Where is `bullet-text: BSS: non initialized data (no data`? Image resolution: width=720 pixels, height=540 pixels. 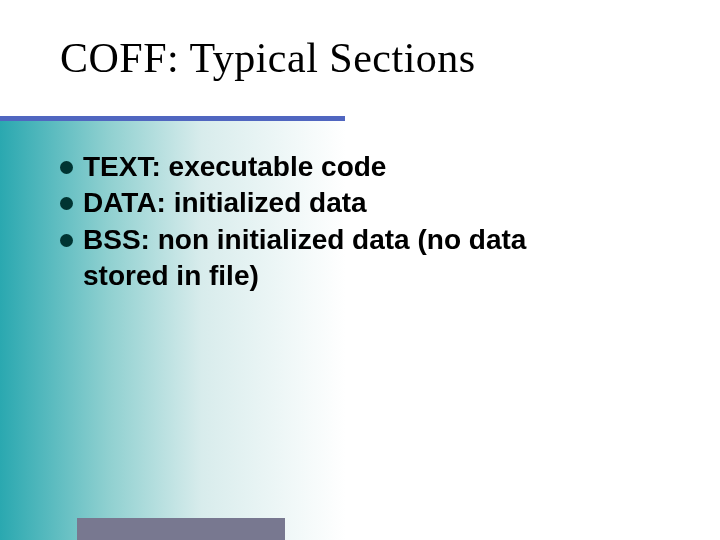
bullet-text: BSS: non initialized data (no data is located at coordinates (304, 240).